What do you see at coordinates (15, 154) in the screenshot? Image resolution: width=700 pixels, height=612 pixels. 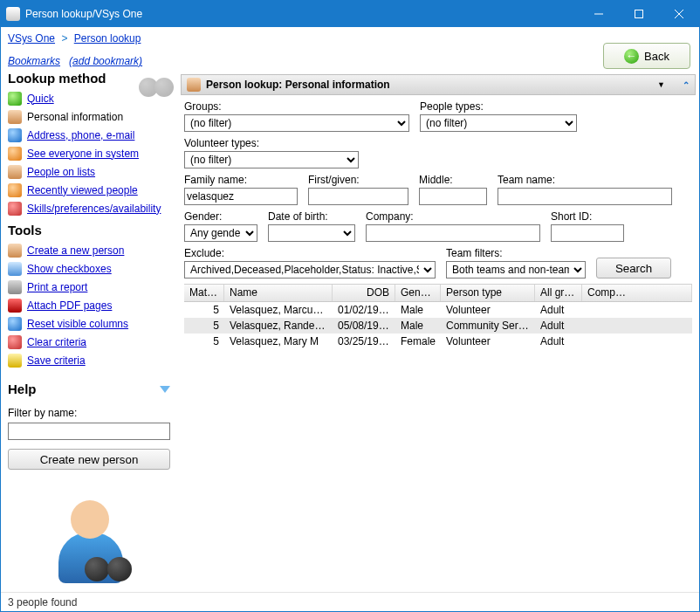 I see `people-icon` at bounding box center [15, 154].